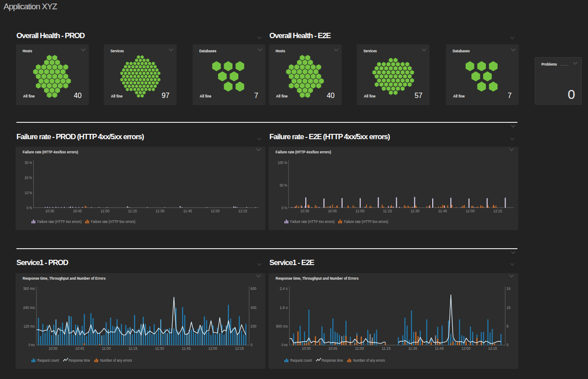 This screenshot has width=588, height=379. What do you see at coordinates (283, 163) in the screenshot?
I see `svg-text: 100 %` at bounding box center [283, 163].